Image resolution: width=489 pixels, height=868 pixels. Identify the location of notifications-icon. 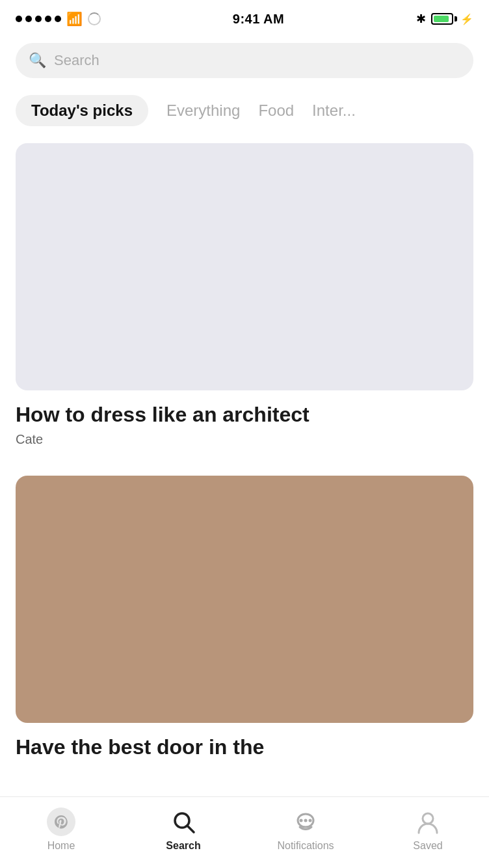
(306, 822).